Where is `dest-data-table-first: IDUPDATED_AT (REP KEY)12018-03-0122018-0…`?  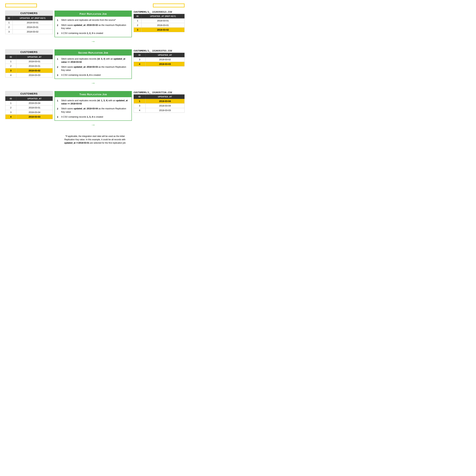 dest-data-table-first: IDUPDATED_AT (REP KEY)12018-03-0122018-0… is located at coordinates (159, 23).